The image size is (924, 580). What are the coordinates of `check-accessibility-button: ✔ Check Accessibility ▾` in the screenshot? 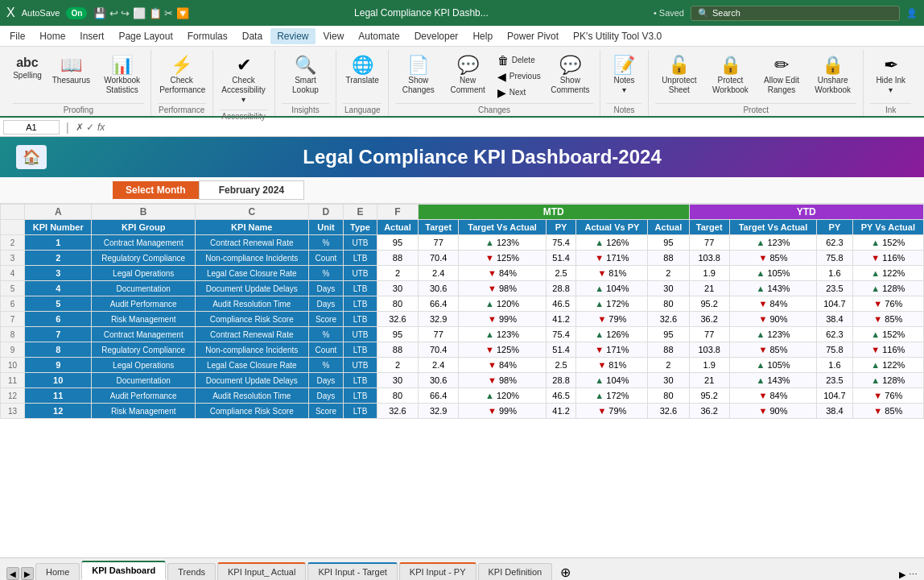 It's located at (243, 81).